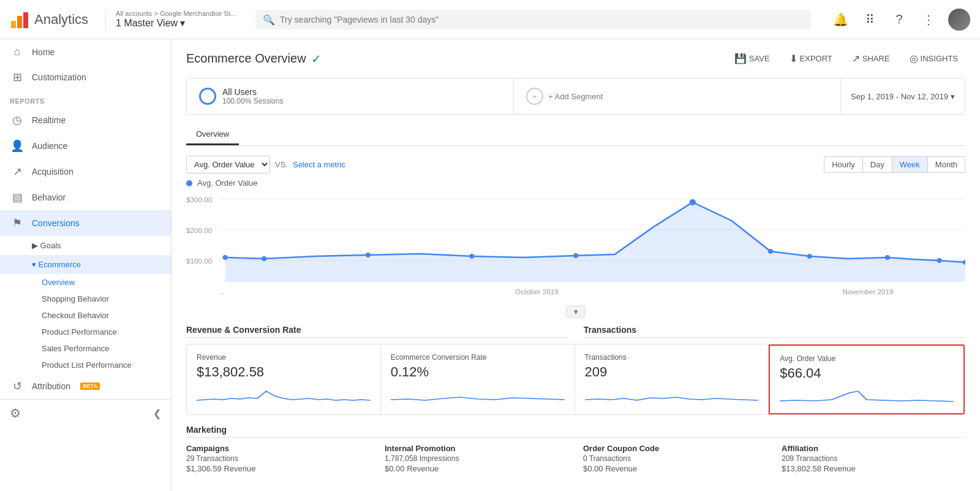 Image resolution: width=980 pixels, height=491 pixels. I want to click on chart-controls: Avg. Order Value VS. Select a metric Hou…, so click(576, 164).